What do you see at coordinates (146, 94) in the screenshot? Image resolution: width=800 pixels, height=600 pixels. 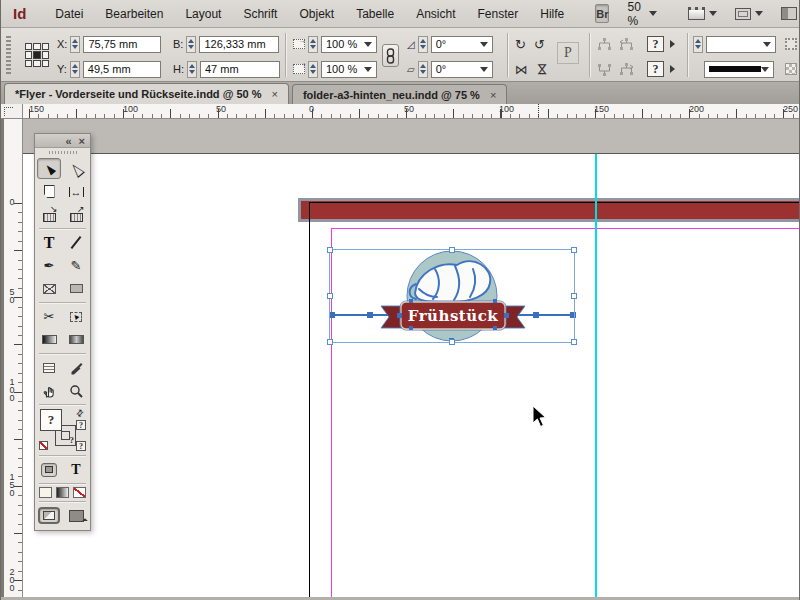 I see `tab-flyer-document: *Flyer - Vorderseite und Rückseite.indd …` at bounding box center [146, 94].